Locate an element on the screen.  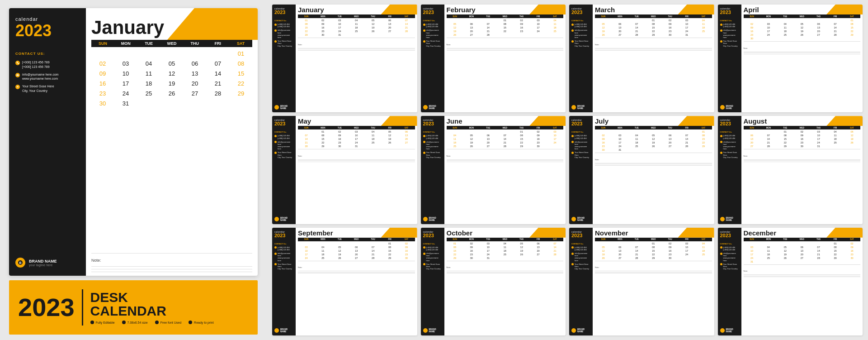
mini-day-cell: 24 is located at coordinates (769, 35).